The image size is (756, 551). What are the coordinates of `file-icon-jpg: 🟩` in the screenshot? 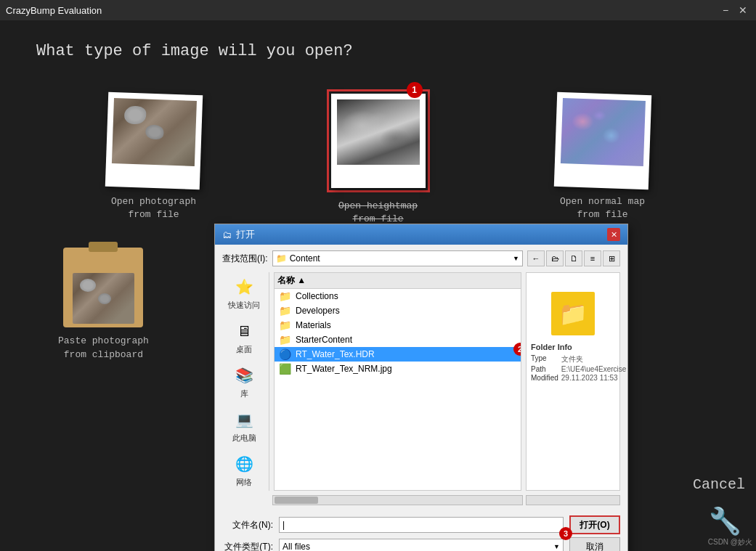 It's located at (285, 369).